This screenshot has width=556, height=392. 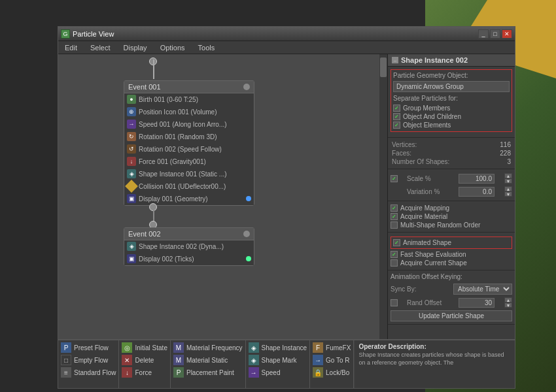 I want to click on event-002-row-shape: ◈ Shape Instance 002 (Dyna...), so click(x=189, y=247).